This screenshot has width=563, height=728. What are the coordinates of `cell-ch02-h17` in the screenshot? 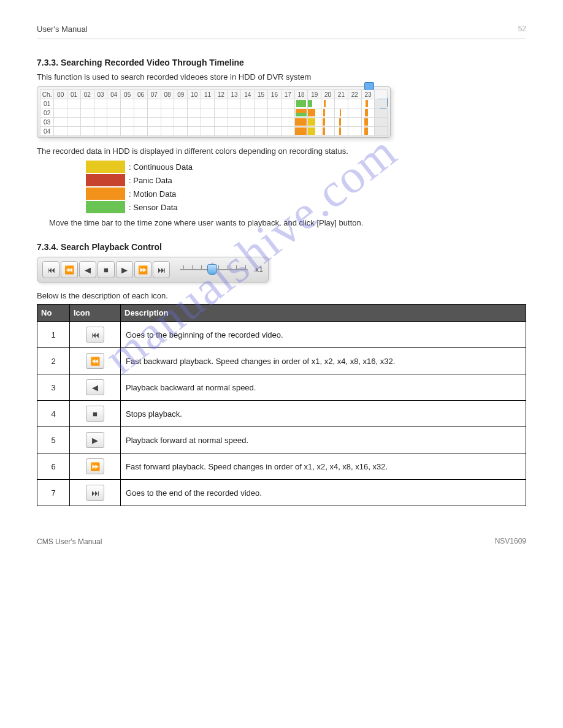 It's located at (288, 113).